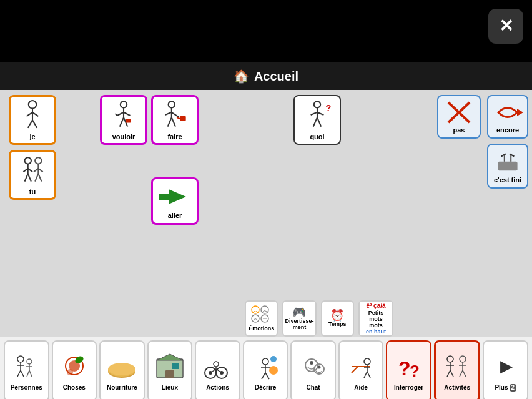 Image resolution: width=532 pixels, height=399 pixels. Describe the element at coordinates (508, 166) in the screenshot. I see `card-cest-fini: c'est fini` at that location.